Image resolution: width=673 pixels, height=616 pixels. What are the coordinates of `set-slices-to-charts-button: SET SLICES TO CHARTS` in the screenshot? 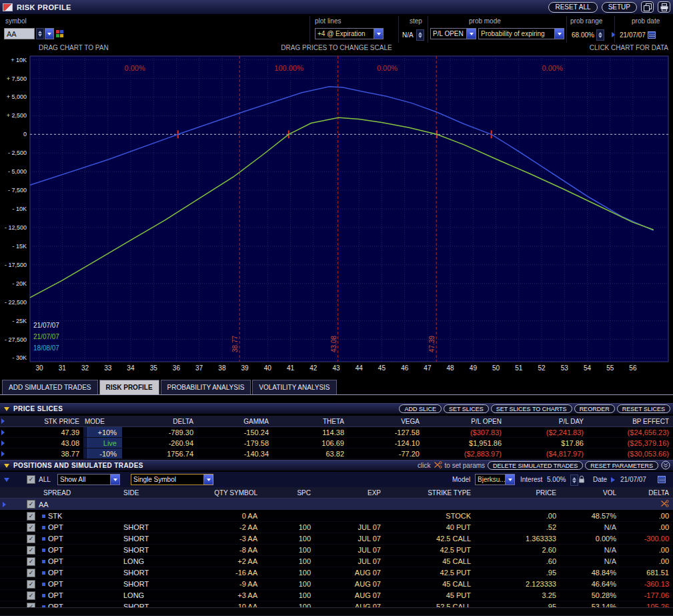 It's located at (532, 408).